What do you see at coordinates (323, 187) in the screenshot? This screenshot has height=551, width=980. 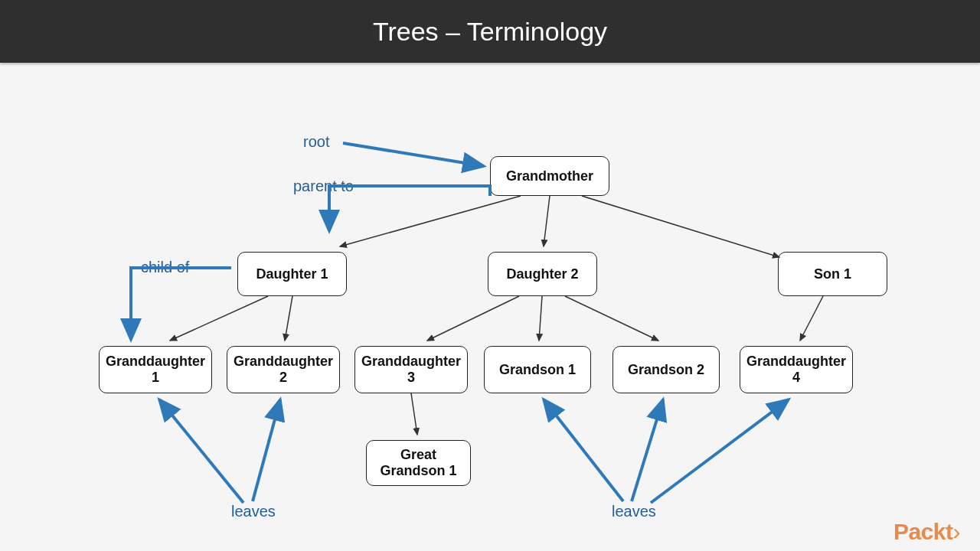 I see `label-parent-to: parent to` at bounding box center [323, 187].